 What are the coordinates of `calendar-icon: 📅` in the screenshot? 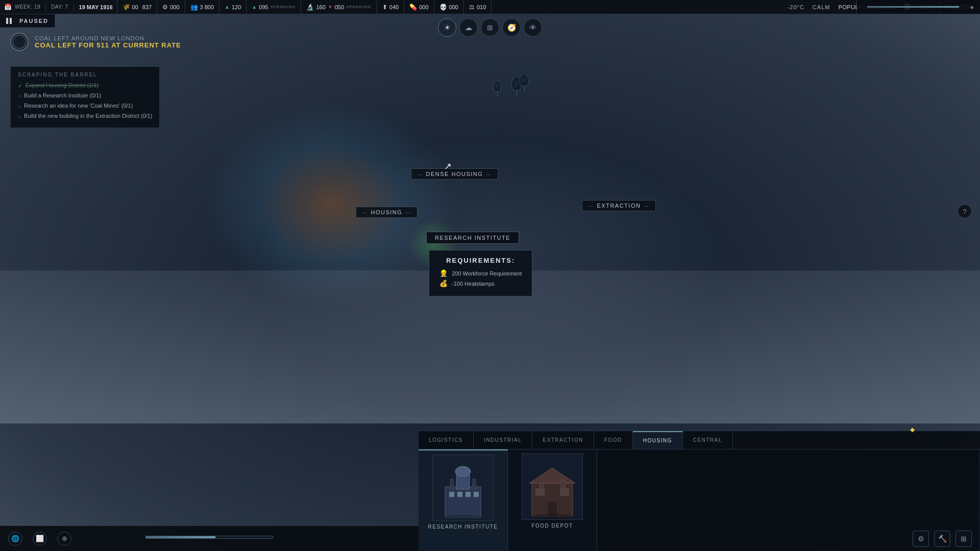 It's located at (8, 7).